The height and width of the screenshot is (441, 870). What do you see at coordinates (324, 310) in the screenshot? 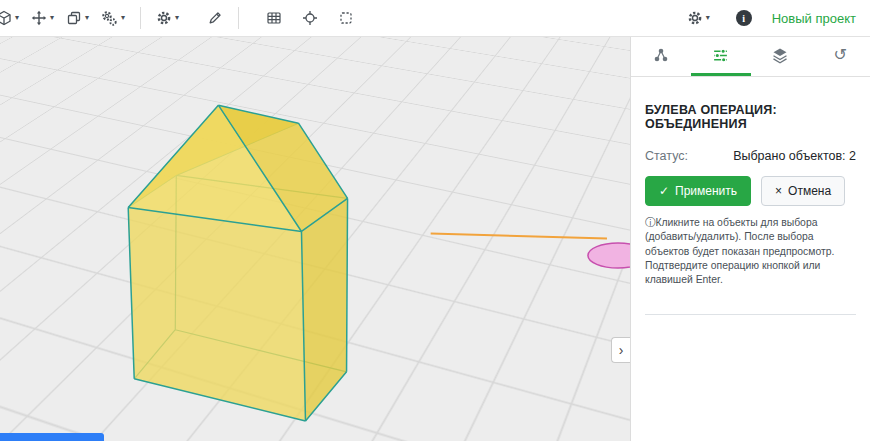
I see `house-wall-right-face` at bounding box center [324, 310].